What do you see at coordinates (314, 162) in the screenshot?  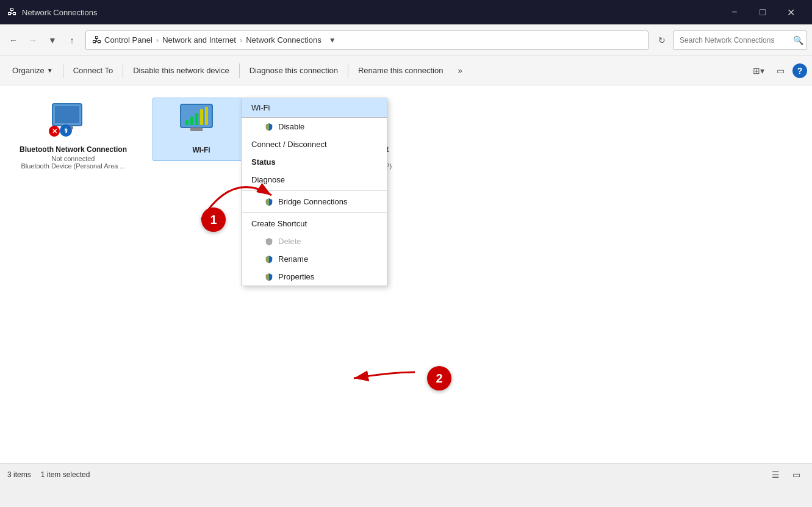 I see `context-menu-status: Status` at bounding box center [314, 162].